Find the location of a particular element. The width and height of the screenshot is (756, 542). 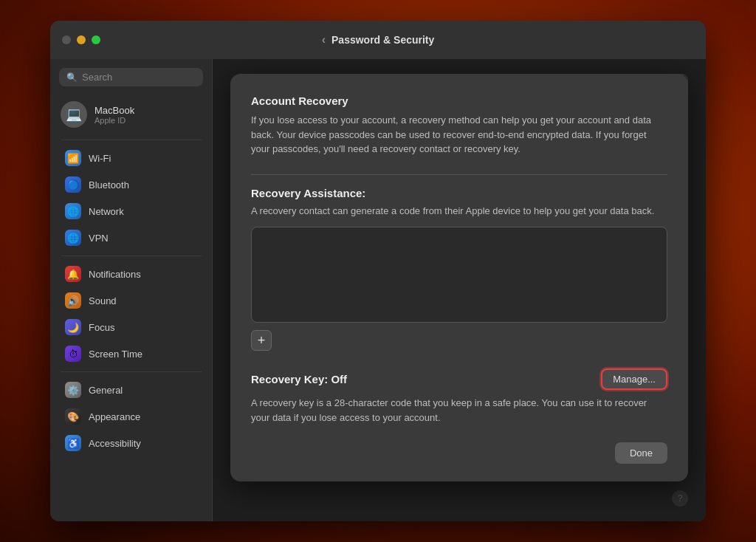

sidebar-item-label-network: Network is located at coordinates (106, 211).